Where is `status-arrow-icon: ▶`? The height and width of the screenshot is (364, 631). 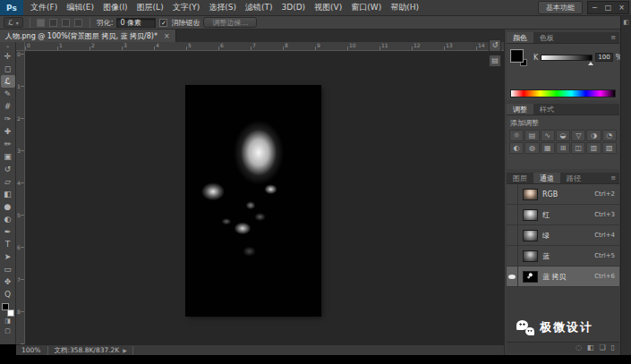 status-arrow-icon: ▶ is located at coordinates (125, 351).